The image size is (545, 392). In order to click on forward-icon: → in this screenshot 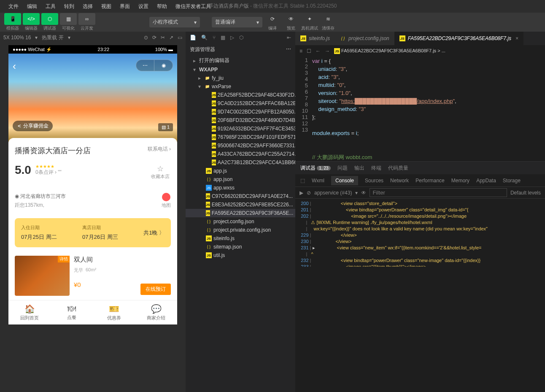, I will do `click(327, 51)`.